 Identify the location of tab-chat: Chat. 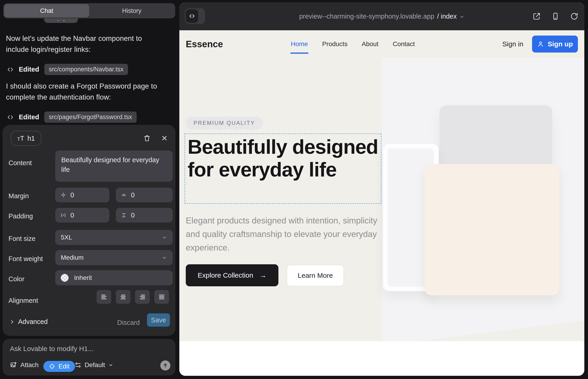
(47, 11).